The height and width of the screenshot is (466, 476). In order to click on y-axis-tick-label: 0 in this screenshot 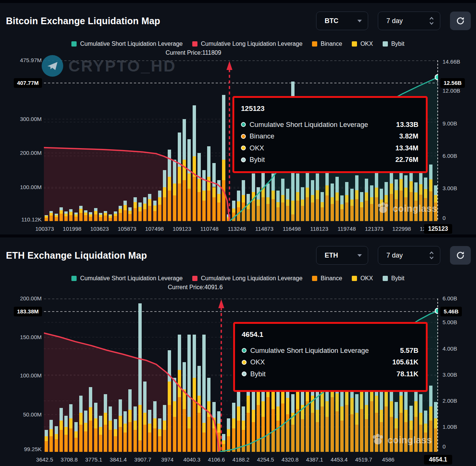, I will do `click(444, 447)`.